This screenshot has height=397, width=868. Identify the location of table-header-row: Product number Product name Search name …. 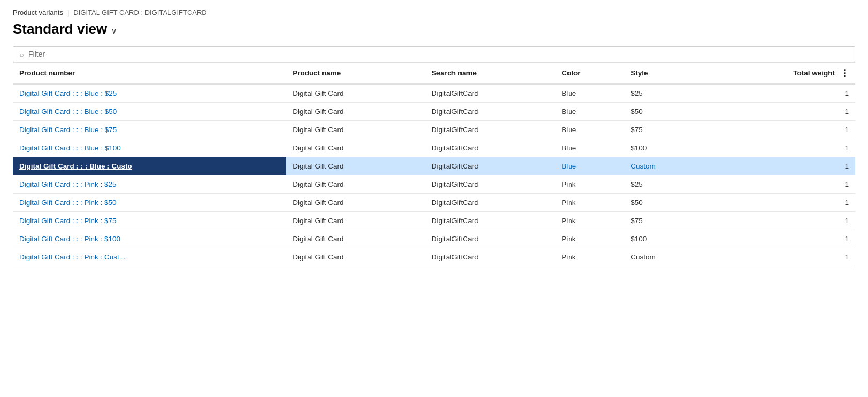
(434, 74).